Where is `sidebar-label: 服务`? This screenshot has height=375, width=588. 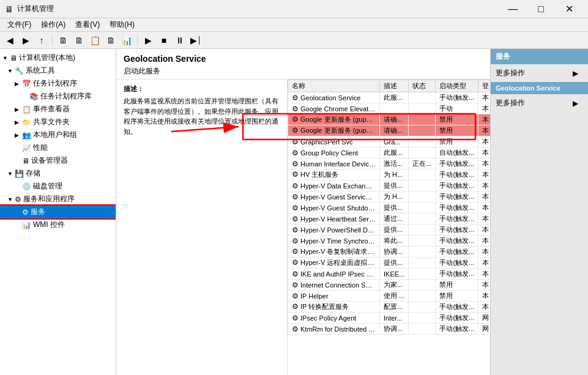 sidebar-label: 服务 is located at coordinates (38, 212).